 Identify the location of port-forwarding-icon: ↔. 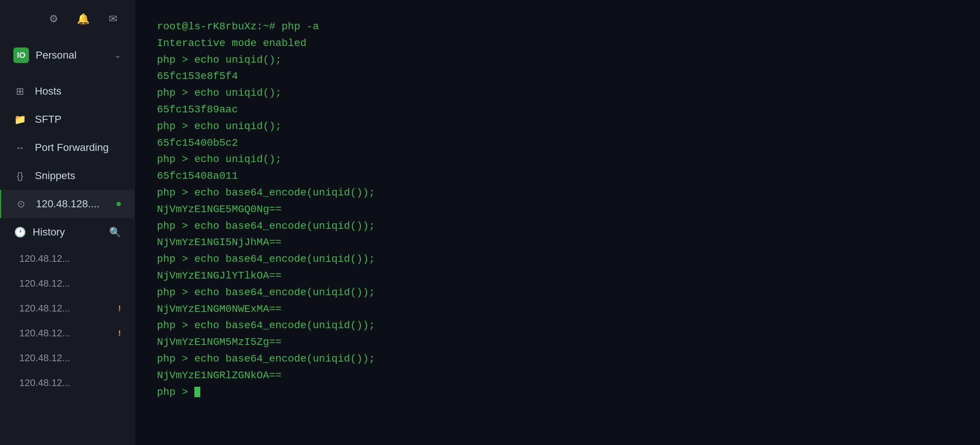
(20, 148).